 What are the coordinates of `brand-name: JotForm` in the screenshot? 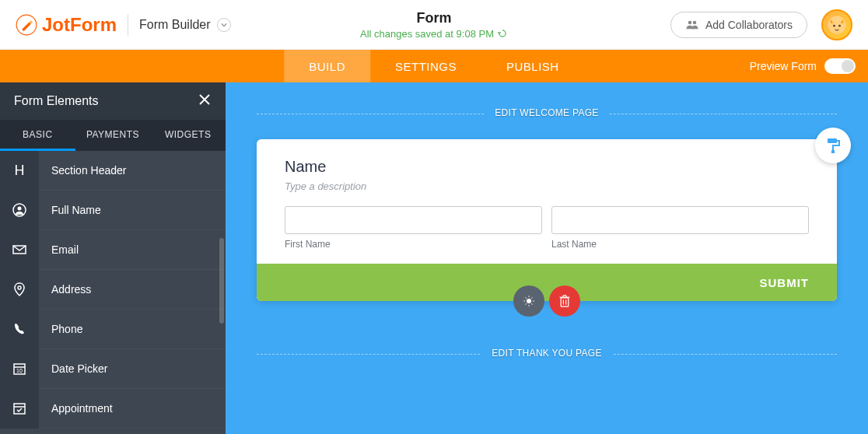 It's located at (79, 25).